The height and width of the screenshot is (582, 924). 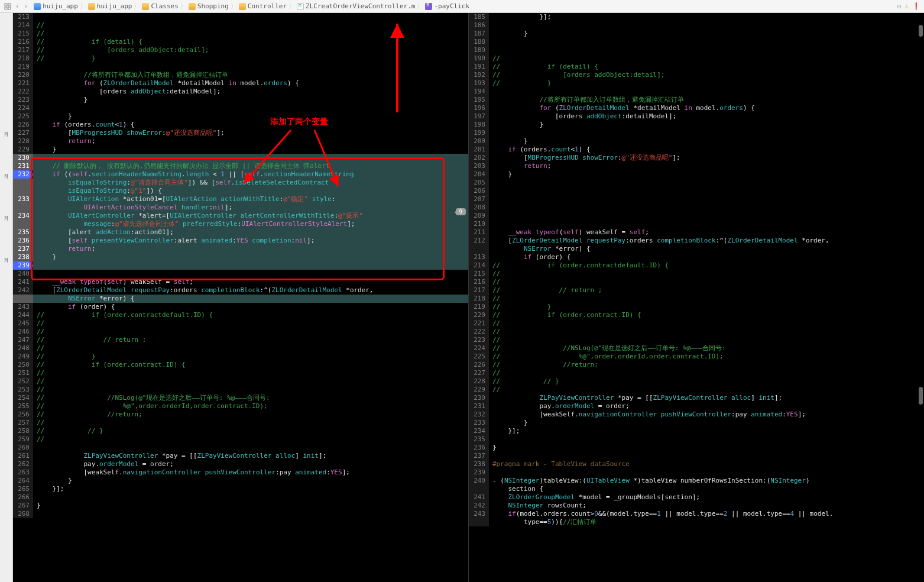 I want to click on code-line: 242 NSInteger rowsCount;, so click(x=696, y=506).